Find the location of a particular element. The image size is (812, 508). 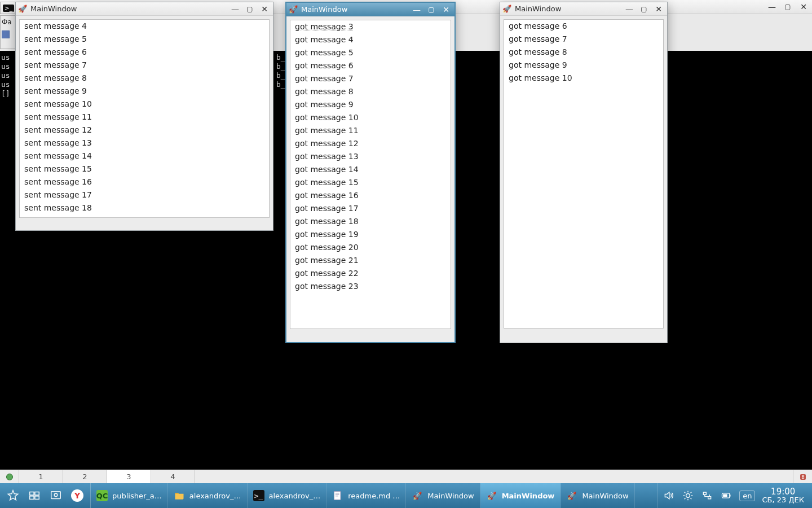

workspaces-button is located at coordinates (34, 496).